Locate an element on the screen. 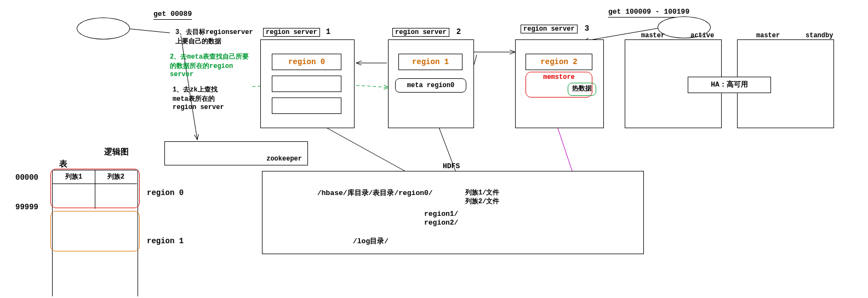  step-1-text: 1、去zk上查找 meta表所在的 region server is located at coordinates (211, 98).